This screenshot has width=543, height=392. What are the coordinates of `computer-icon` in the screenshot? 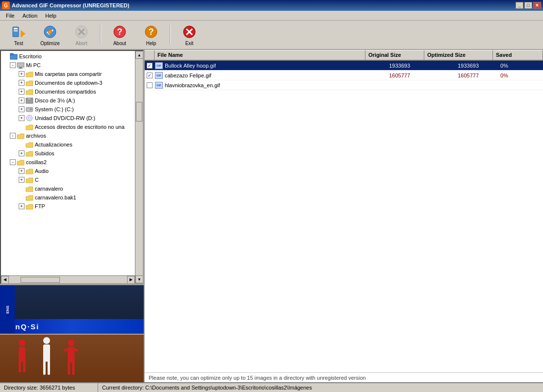 It's located at (21, 65).